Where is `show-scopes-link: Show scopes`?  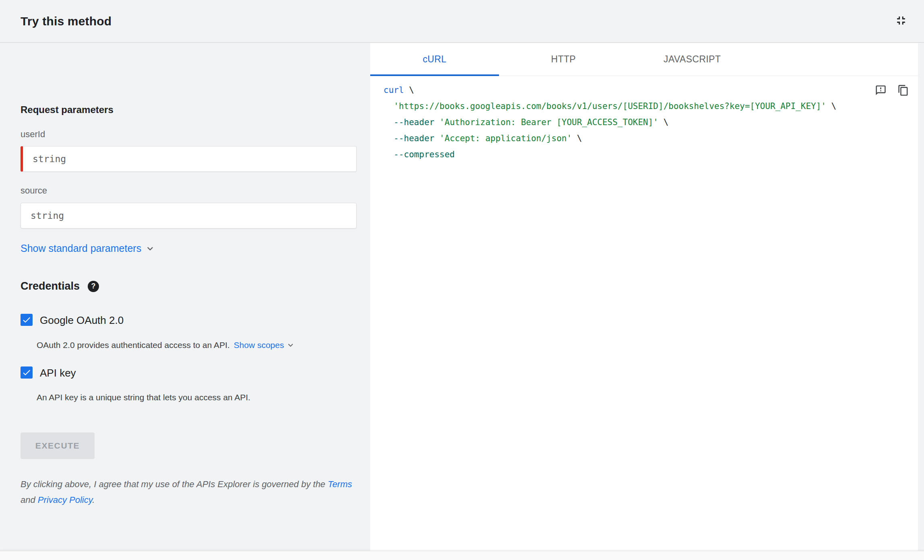 show-scopes-link: Show scopes is located at coordinates (265, 345).